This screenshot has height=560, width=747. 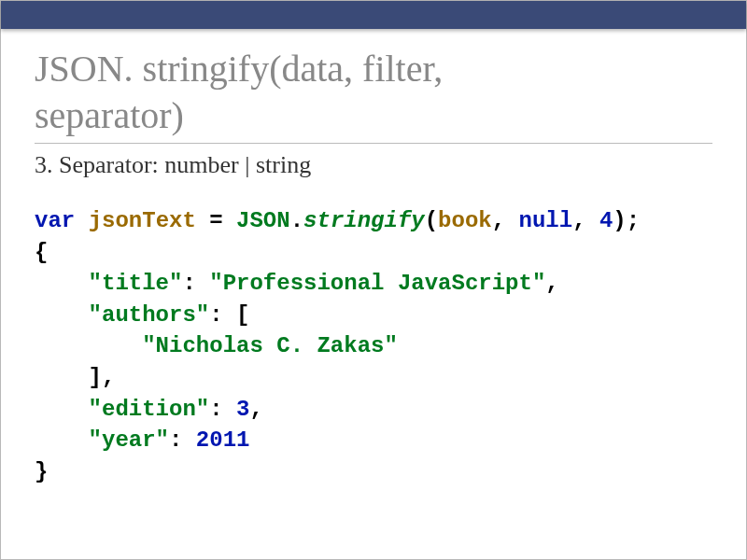 I want to click on number-4: 4, so click(x=606, y=220).